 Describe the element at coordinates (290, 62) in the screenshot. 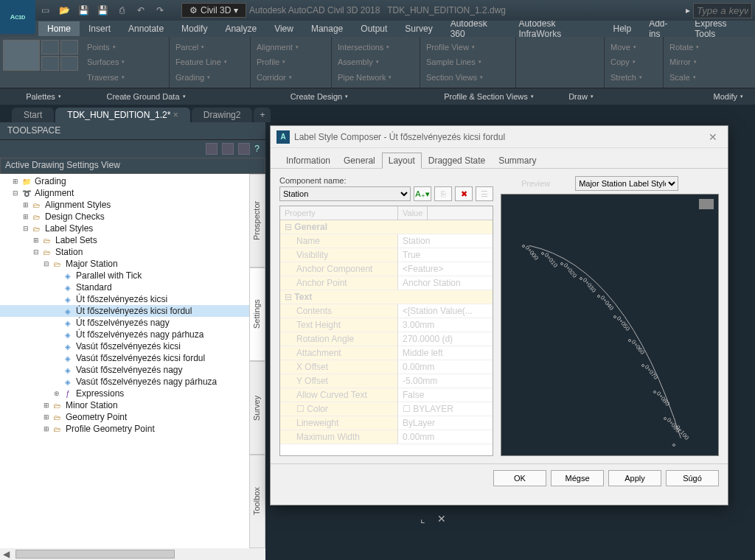

I see `profile-button: Profile` at that location.